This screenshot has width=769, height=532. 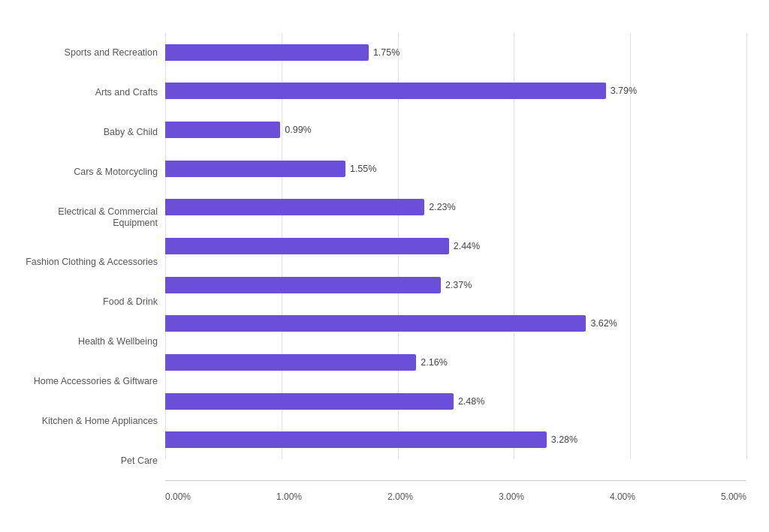 What do you see at coordinates (456, 130) in the screenshot?
I see `bar-row: 0.99%` at bounding box center [456, 130].